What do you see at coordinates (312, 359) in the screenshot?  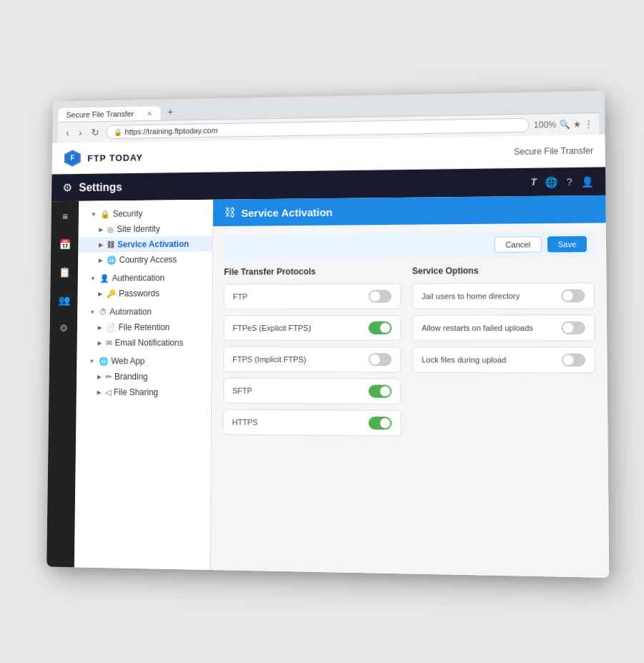 I see `protocol-row-ftps: FTPS (Implicit FTPS)` at bounding box center [312, 359].